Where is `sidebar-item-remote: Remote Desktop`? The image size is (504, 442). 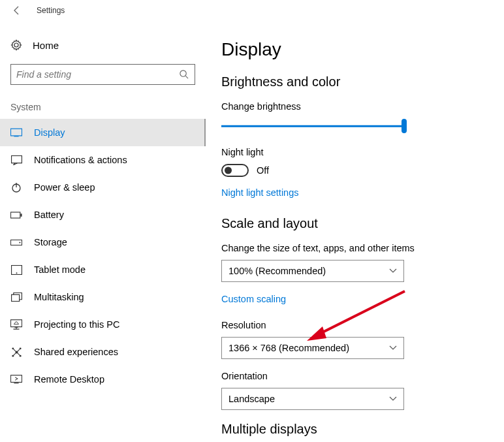
sidebar-item-remote: Remote Desktop is located at coordinates (103, 379).